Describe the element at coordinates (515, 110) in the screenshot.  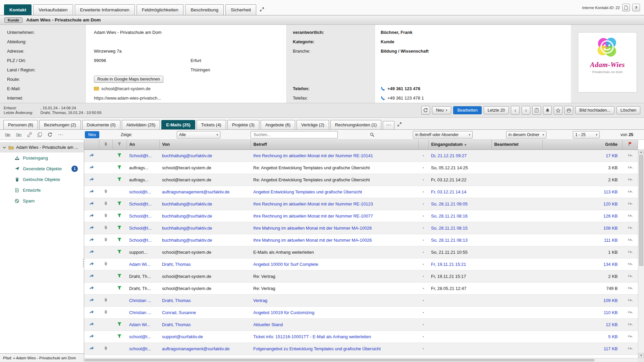
I see `previous-record-button: ‹` at that location.